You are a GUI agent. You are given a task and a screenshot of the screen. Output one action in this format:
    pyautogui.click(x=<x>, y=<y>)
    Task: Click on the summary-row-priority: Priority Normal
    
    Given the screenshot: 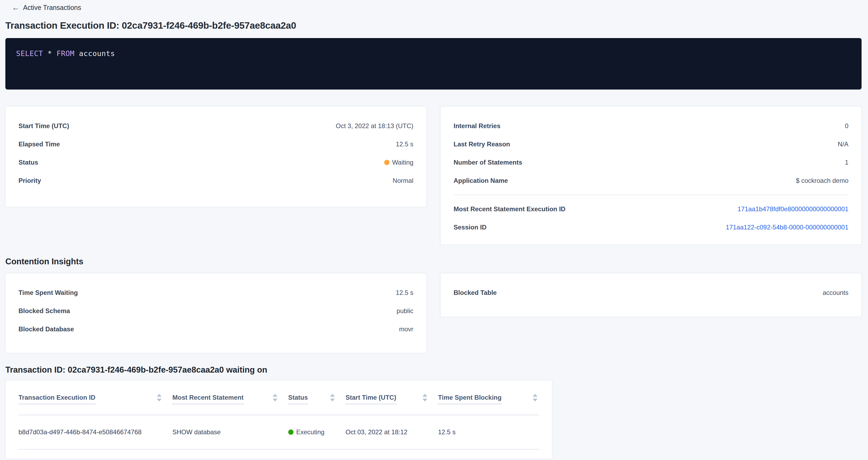 What is the action you would take?
    pyautogui.click(x=216, y=181)
    